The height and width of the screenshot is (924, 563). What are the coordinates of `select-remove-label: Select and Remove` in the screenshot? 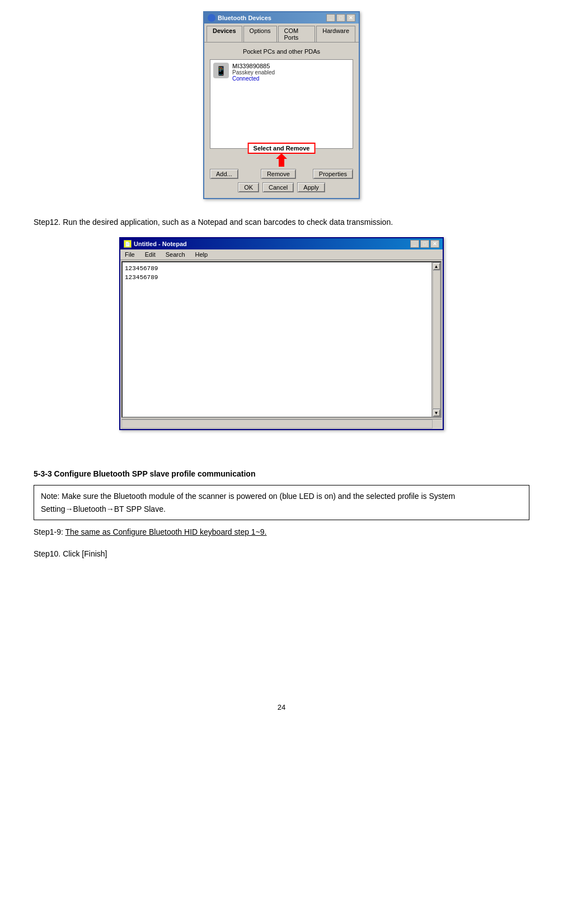 It's located at (282, 148).